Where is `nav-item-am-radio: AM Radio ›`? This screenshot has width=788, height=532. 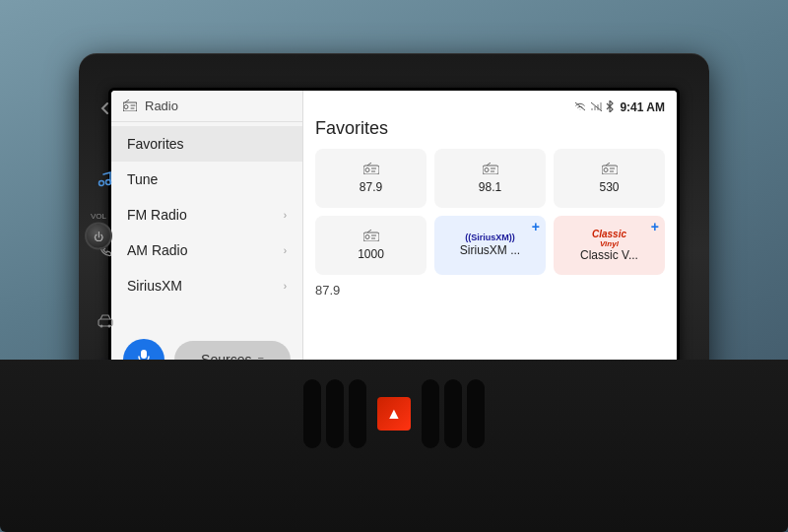
nav-item-am-radio: AM Radio › is located at coordinates (207, 250).